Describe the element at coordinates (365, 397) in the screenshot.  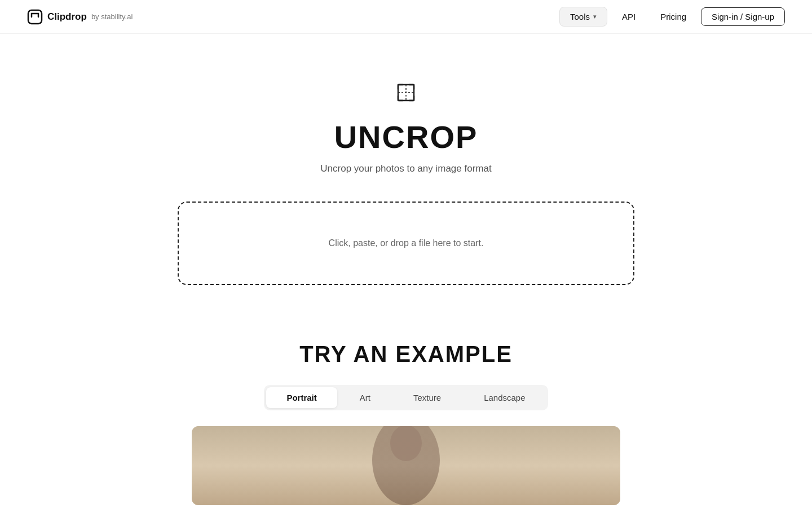
I see `tab-art: Art` at that location.